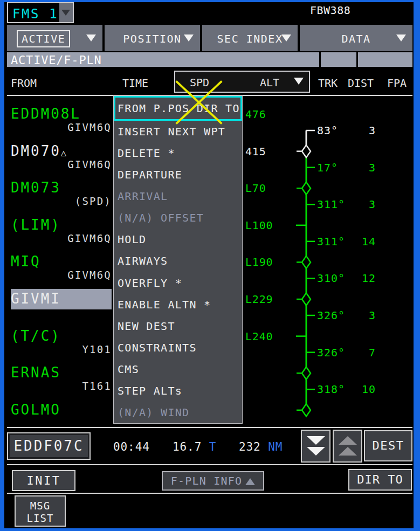 The image size is (420, 531). What do you see at coordinates (275, 447) in the screenshot?
I see `distance-unit: NM` at bounding box center [275, 447].